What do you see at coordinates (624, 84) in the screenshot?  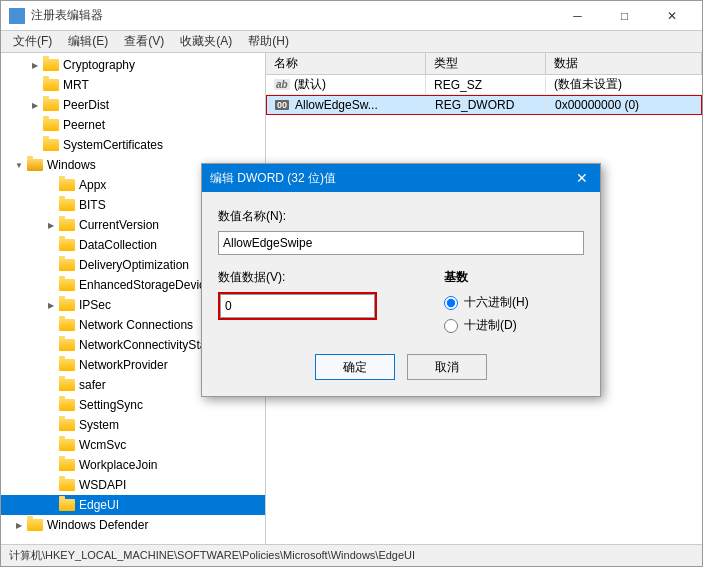 I see `registry-cell-data: (数值未设置)` at bounding box center [624, 84].